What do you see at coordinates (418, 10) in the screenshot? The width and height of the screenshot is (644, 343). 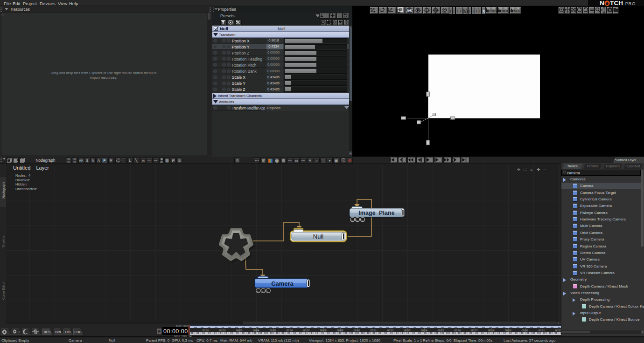 I see `svg-text: P` at bounding box center [418, 10].